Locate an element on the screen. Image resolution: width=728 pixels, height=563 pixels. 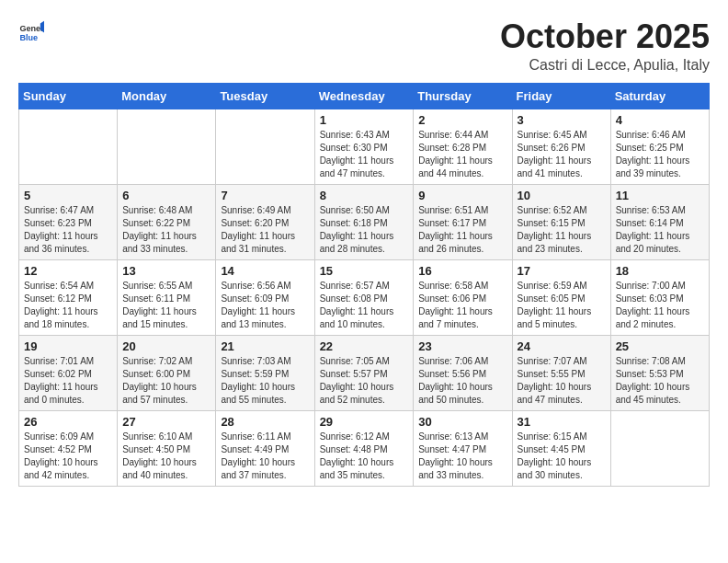
week-row-2: 5Sunrise: 6:47 AM Sunset: 6:23 PM Daylig… is located at coordinates (364, 222).